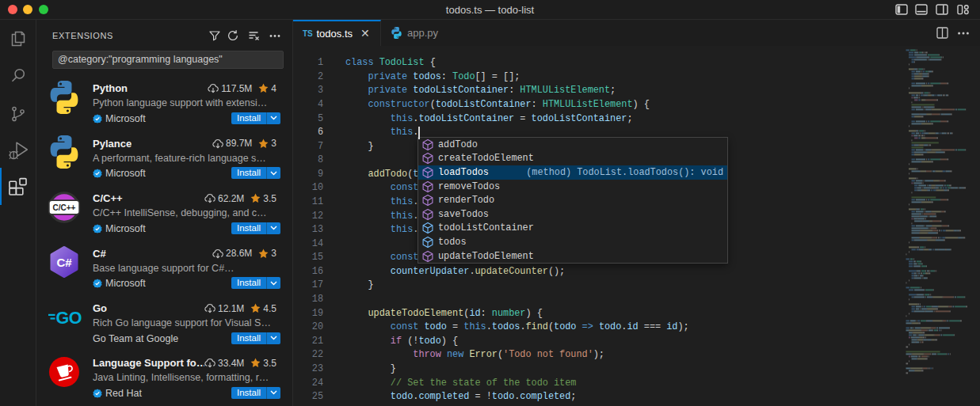 The width and height of the screenshot is (980, 406). I want to click on svg-text: GO, so click(69, 318).